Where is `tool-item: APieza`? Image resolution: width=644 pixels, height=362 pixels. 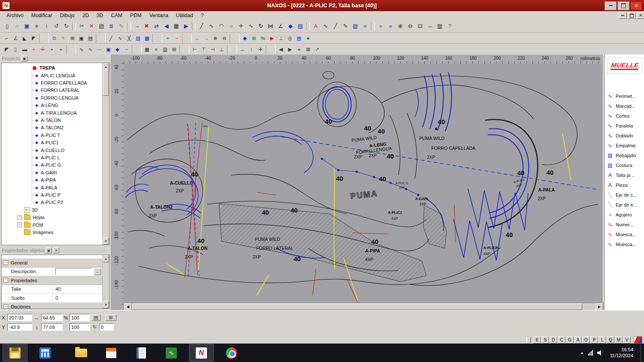
tool-item: APieza is located at coordinates (624, 185).